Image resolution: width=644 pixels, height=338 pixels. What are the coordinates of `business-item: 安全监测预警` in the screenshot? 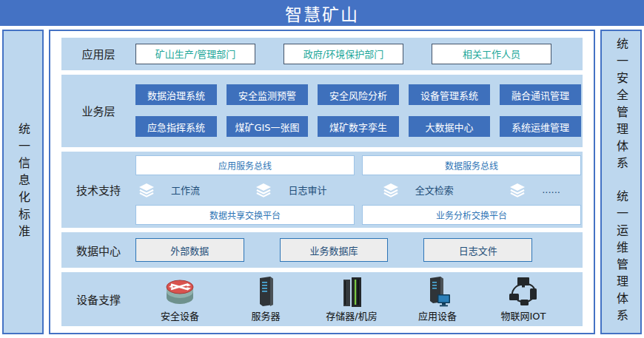 It's located at (267, 95).